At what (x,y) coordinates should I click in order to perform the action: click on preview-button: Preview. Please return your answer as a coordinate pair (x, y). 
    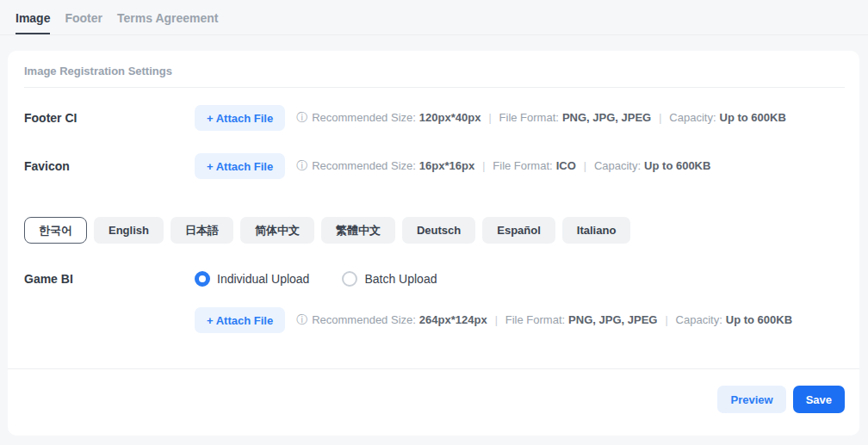
    Looking at the image, I should click on (751, 399).